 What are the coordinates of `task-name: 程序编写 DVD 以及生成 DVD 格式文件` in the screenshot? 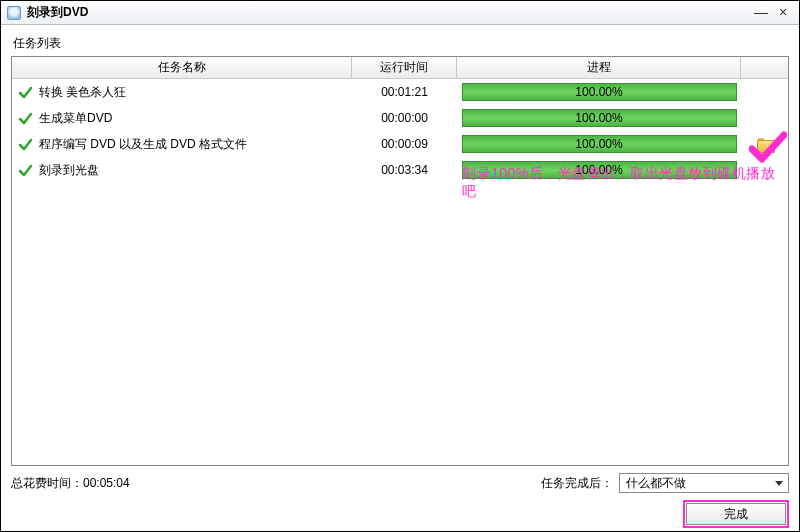 It's located at (143, 144).